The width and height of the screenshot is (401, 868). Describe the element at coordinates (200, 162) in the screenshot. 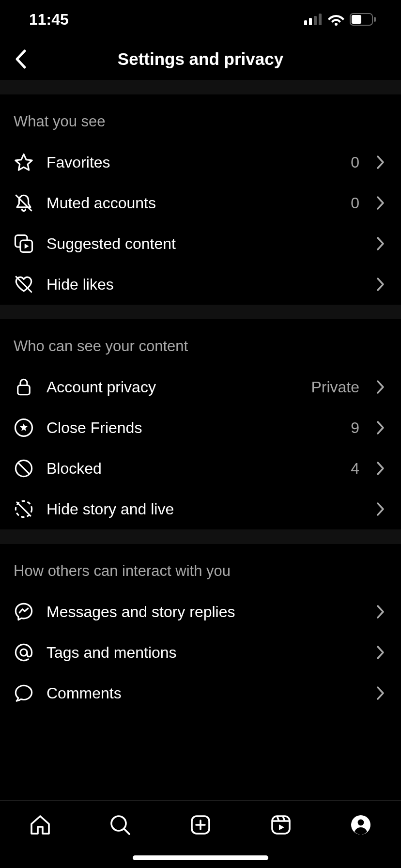

I see `row-favorites: Favorites 0` at that location.